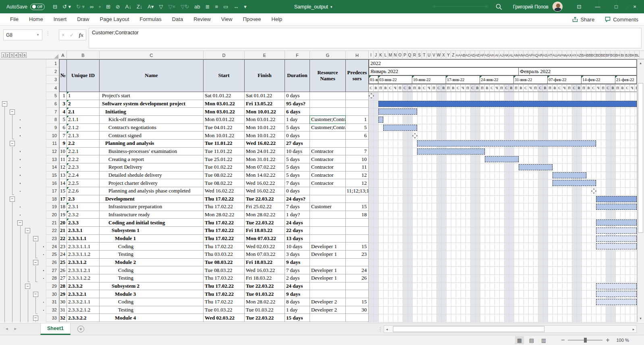  I want to click on row-header-31: 31, so click(52, 302).